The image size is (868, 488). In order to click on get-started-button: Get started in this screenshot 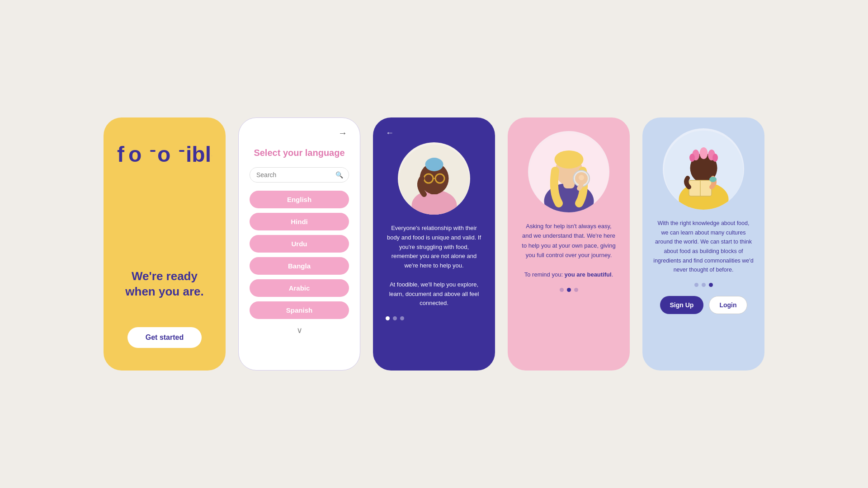, I will do `click(165, 338)`.